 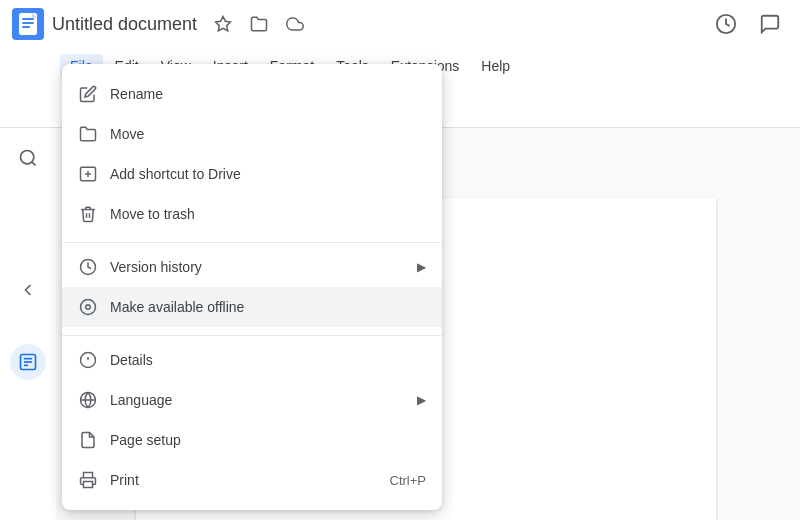 I want to click on move-to-trash-label: Move to trash, so click(x=268, y=214).